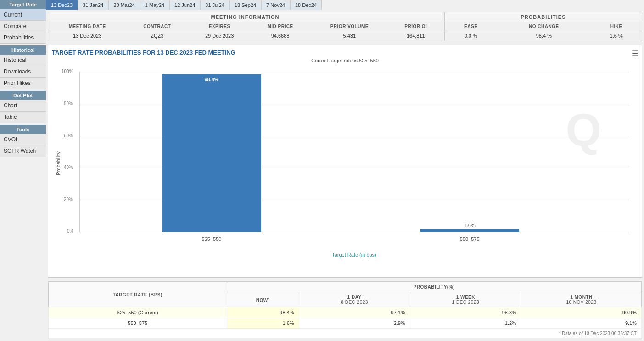 This screenshot has width=644, height=341. I want to click on y-tick-80: 80%, so click(68, 104).